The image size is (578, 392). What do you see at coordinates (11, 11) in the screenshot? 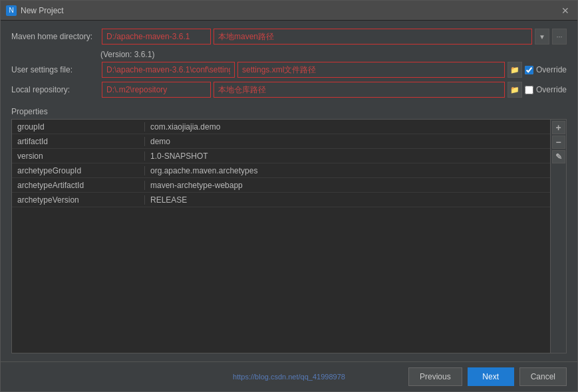
I see `icon-letter: N` at bounding box center [11, 11].